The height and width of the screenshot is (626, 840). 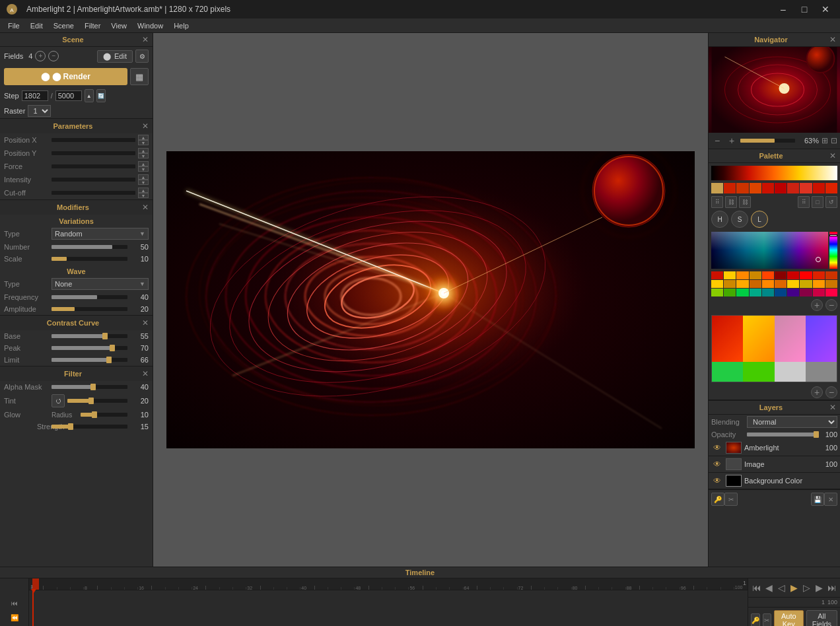 I want to click on variations-scale-slider, so click(x=90, y=259).